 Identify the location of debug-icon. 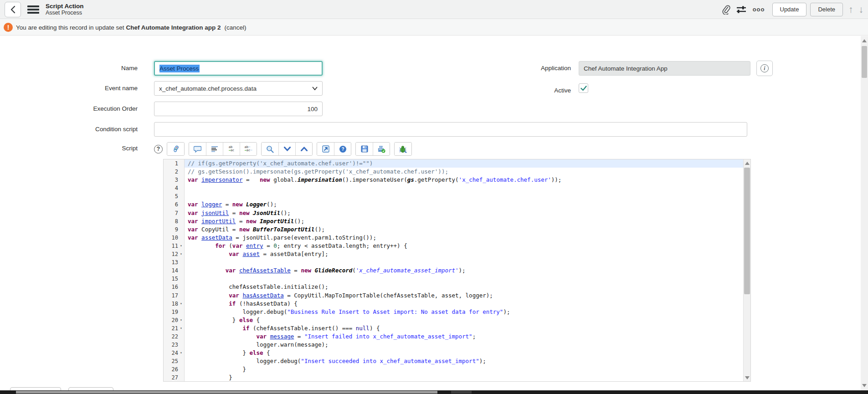
(403, 149).